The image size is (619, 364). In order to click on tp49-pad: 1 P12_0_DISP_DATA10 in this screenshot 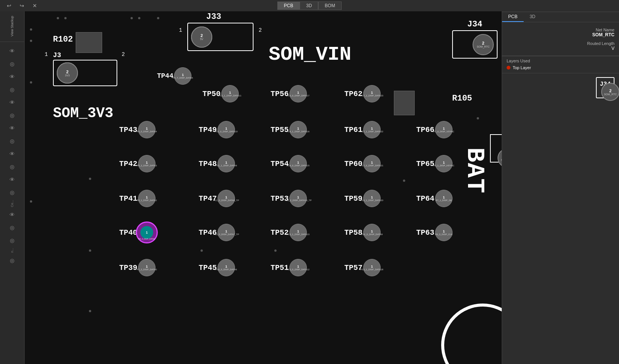, I will do `click(226, 130)`.